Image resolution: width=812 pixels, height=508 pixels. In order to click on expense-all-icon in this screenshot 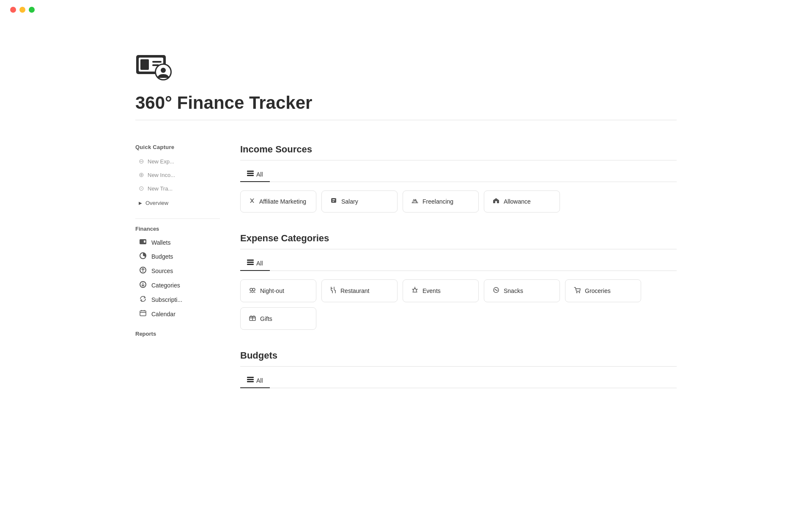, I will do `click(250, 263)`.